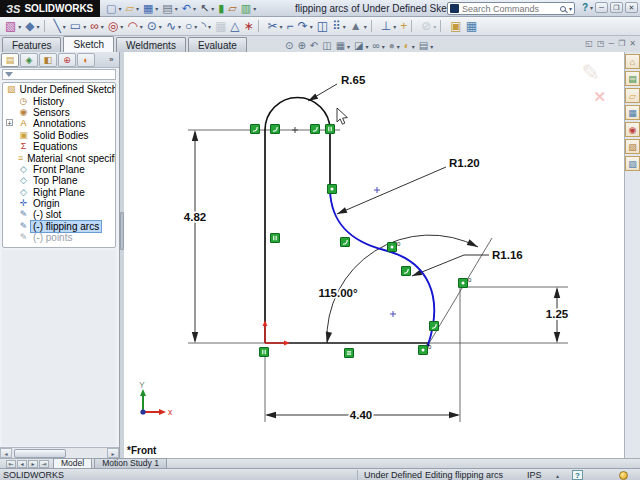 The image size is (640, 480). What do you see at coordinates (11, 464) in the screenshot?
I see `nav-first-button: ⇤` at bounding box center [11, 464].